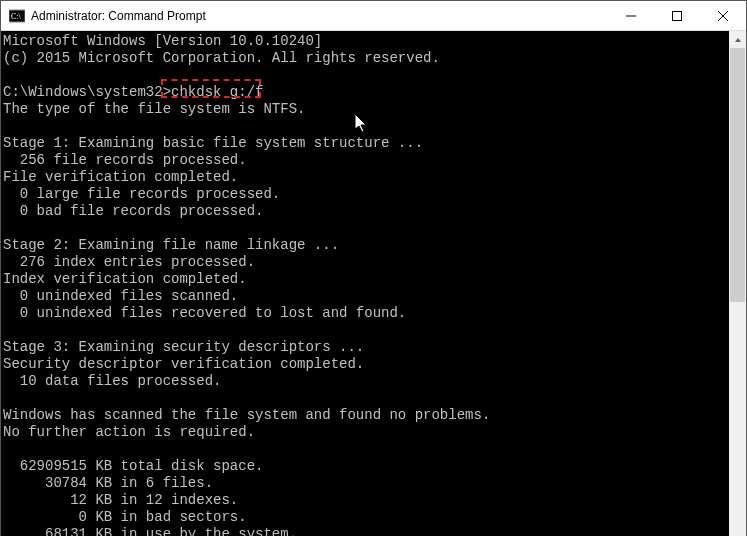 The image size is (747, 536). What do you see at coordinates (108, 483) in the screenshot?
I see `text-line: 30784 KB in 6 files.` at bounding box center [108, 483].